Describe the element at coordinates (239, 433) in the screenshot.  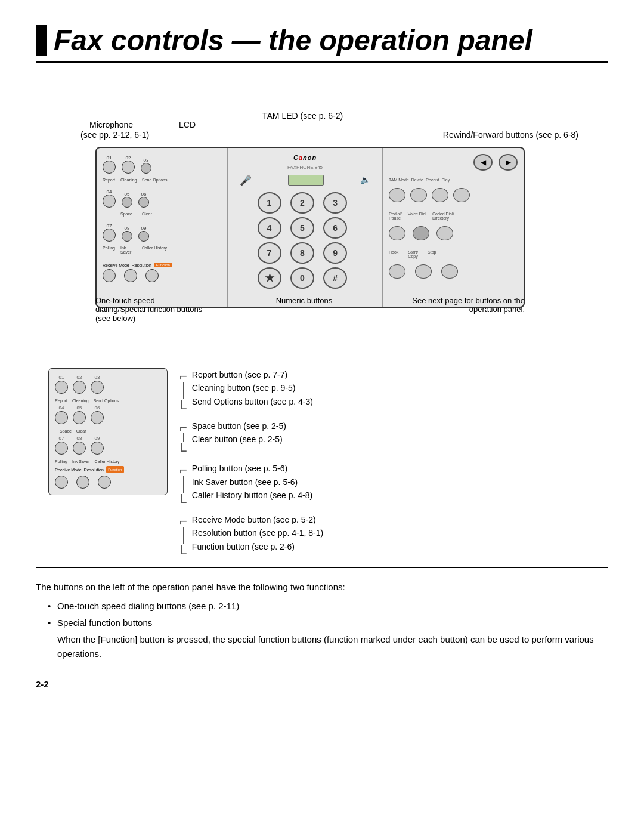
I see `annotation-text-2: Space button (see p. 2-5) Clear button (…` at that location.